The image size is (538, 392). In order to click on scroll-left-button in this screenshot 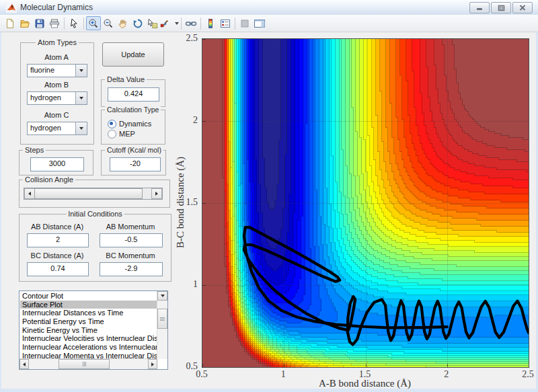, I will do `click(24, 364)`.